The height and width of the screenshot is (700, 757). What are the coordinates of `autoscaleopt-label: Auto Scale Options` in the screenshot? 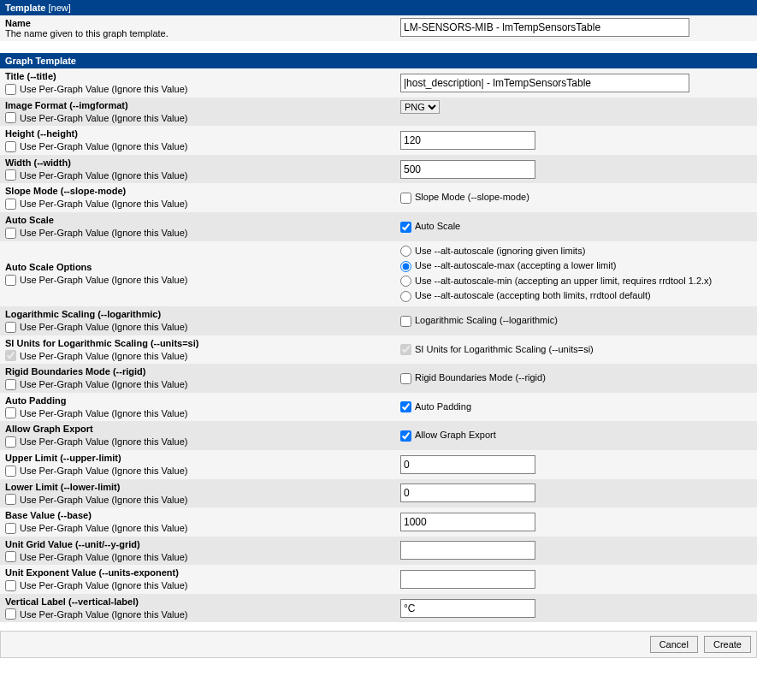 It's located at (48, 267).